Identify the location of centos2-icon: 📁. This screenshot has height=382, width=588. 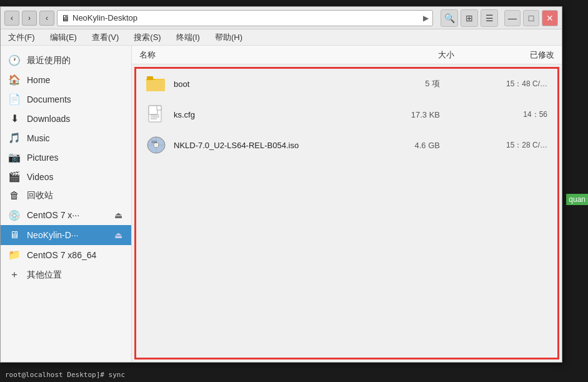
(14, 255).